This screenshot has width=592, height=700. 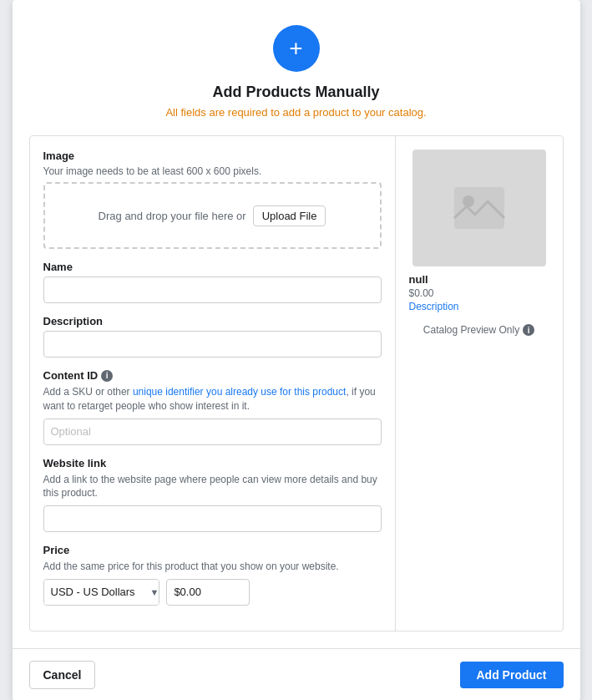 I want to click on image-label: Image, so click(x=212, y=155).